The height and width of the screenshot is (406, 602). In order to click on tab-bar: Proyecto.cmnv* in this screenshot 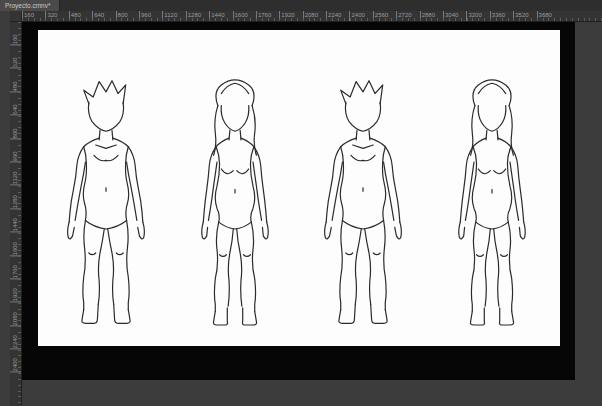, I will do `click(301, 6)`.